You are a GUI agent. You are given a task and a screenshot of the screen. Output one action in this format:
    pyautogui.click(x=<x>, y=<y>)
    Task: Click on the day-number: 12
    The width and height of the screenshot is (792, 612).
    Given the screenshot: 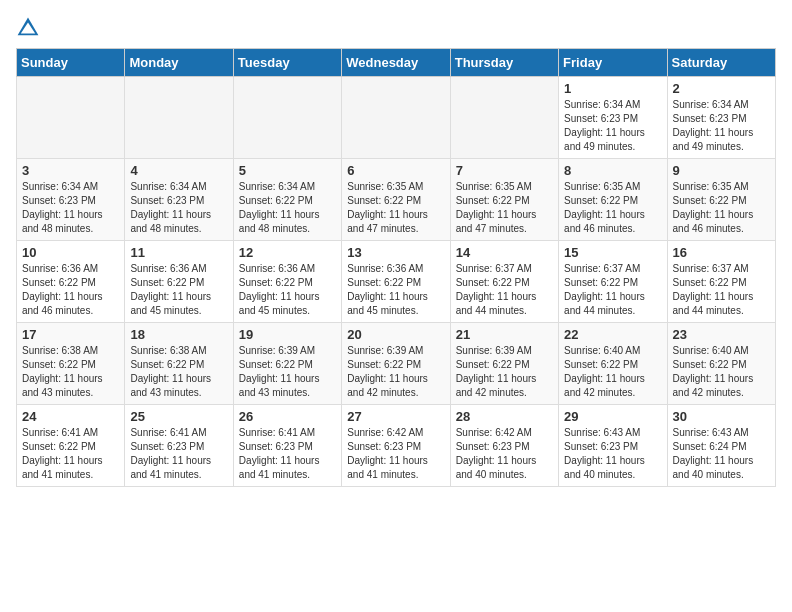 What is the action you would take?
    pyautogui.click(x=288, y=252)
    